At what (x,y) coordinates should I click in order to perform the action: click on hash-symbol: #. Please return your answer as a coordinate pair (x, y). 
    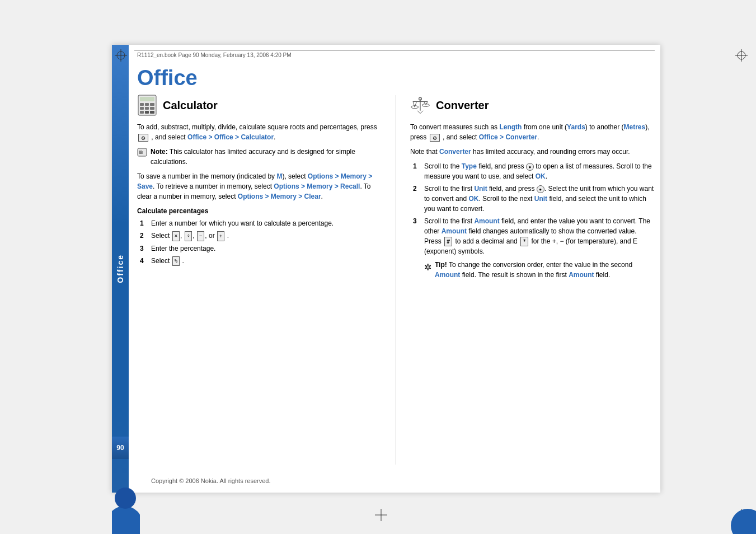
    Looking at the image, I should click on (448, 242).